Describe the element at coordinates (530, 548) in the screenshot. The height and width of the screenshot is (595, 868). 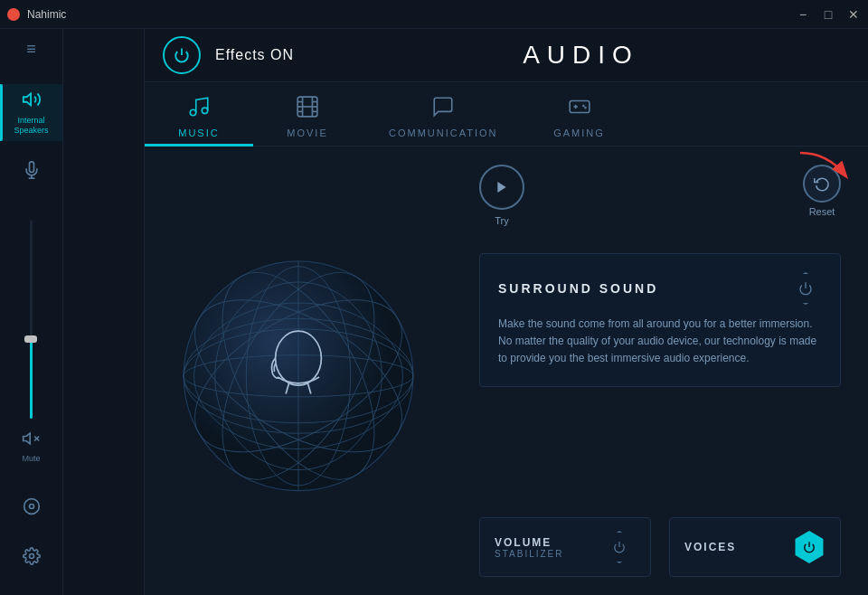
I see `volume-stabilizer-text: VOLUME STABILIZER` at that location.